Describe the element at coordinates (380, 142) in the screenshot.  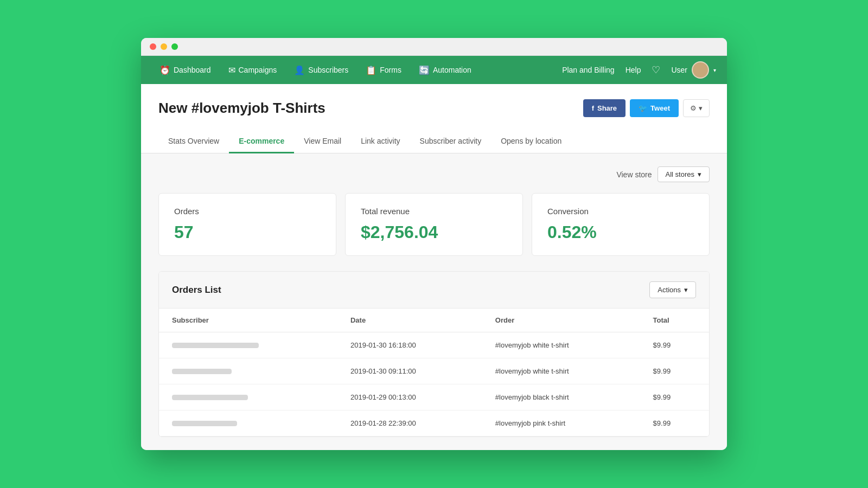
I see `tab-link-activity: Link activity` at that location.